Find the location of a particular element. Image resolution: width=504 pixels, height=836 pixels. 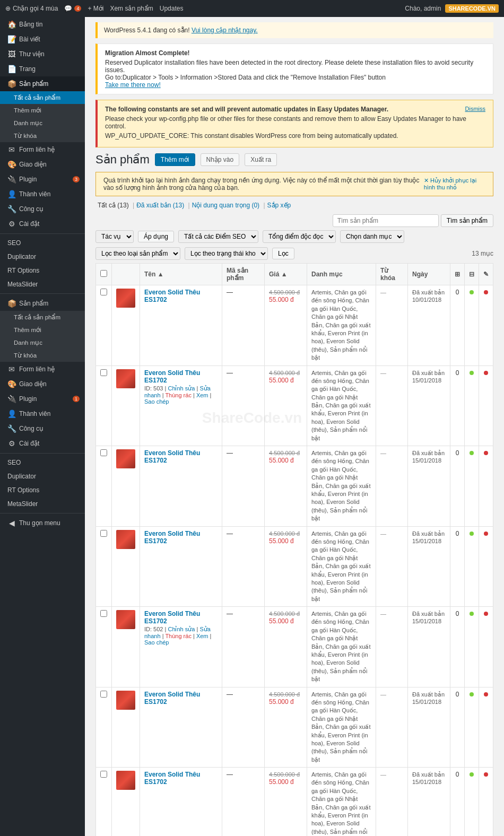

sidebar-label: Bài viết is located at coordinates (30, 39).